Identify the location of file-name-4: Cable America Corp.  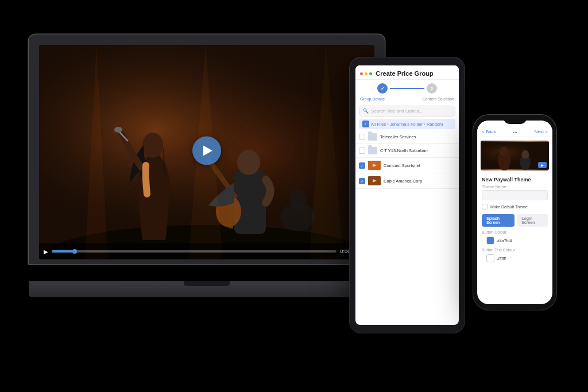
(419, 181).